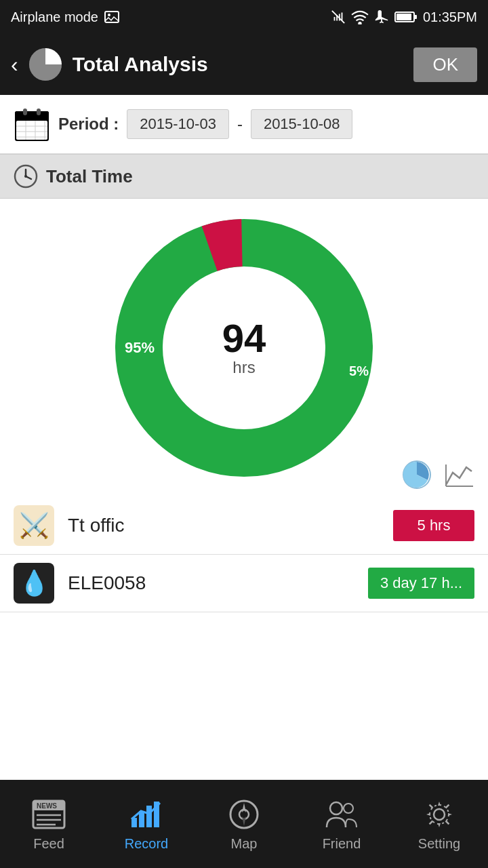 The height and width of the screenshot is (868, 488). What do you see at coordinates (244, 844) in the screenshot?
I see `map-label: Map` at bounding box center [244, 844].